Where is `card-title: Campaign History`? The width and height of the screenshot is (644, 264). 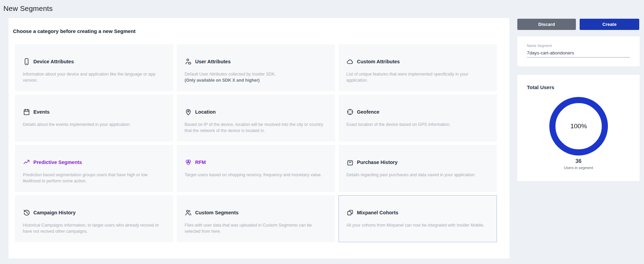
card-title: Campaign History is located at coordinates (54, 213).